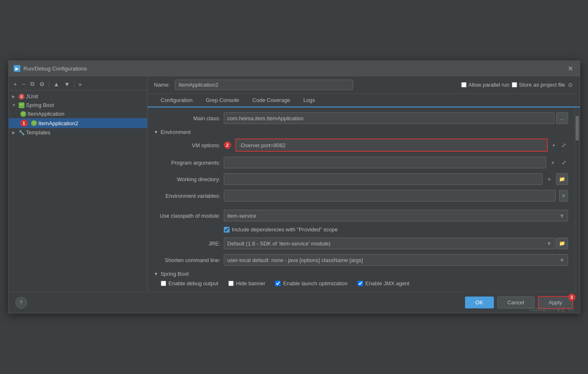 Image resolution: width=588 pixels, height=374 pixels. I want to click on env-vars-label: Environment variables:, so click(187, 196).